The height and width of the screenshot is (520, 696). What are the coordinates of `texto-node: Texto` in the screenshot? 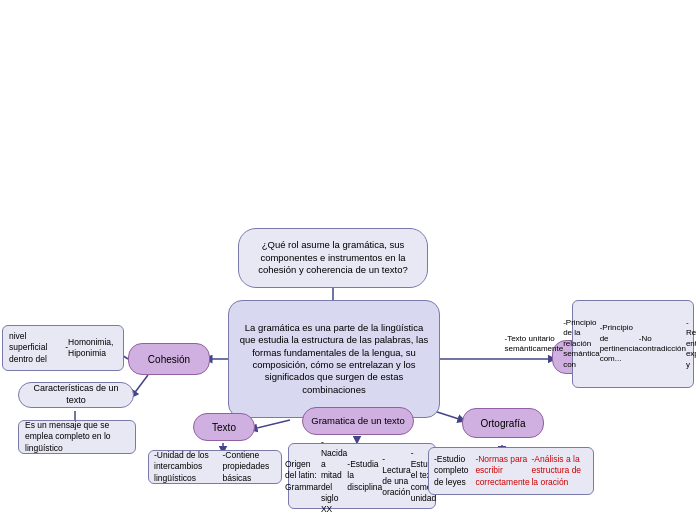 It's located at (224, 427).